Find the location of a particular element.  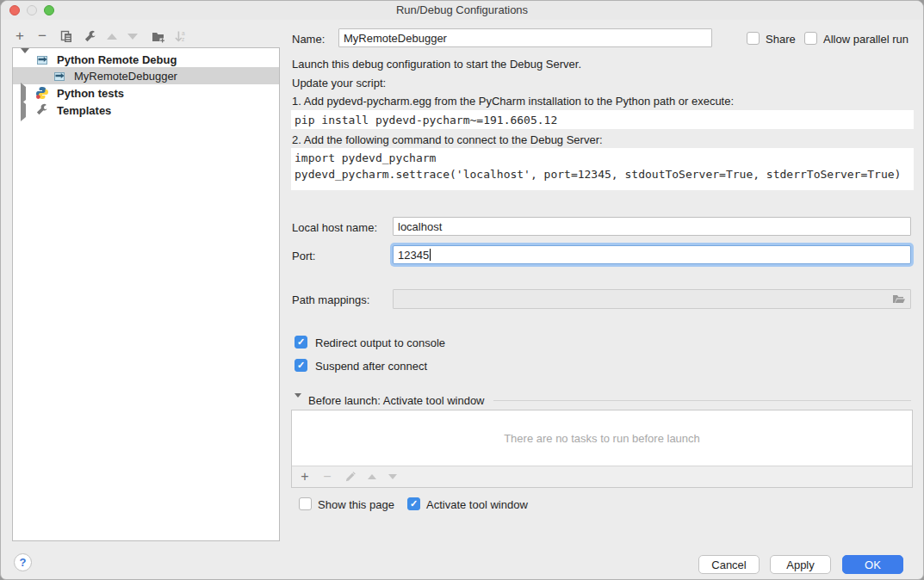

settrace-code-line2: pydevd_pycharm.settrace('localhost', por… is located at coordinates (598, 174).